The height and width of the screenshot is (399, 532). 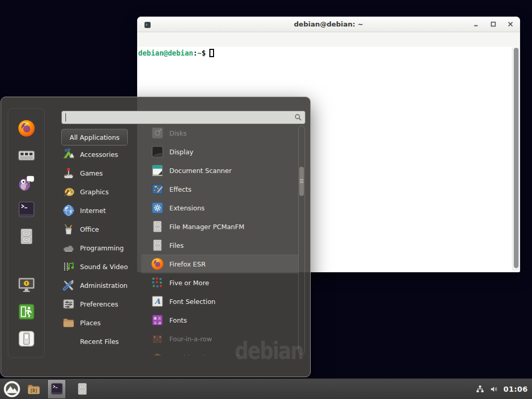 What do you see at coordinates (183, 117) in the screenshot?
I see `menu-search` at bounding box center [183, 117].